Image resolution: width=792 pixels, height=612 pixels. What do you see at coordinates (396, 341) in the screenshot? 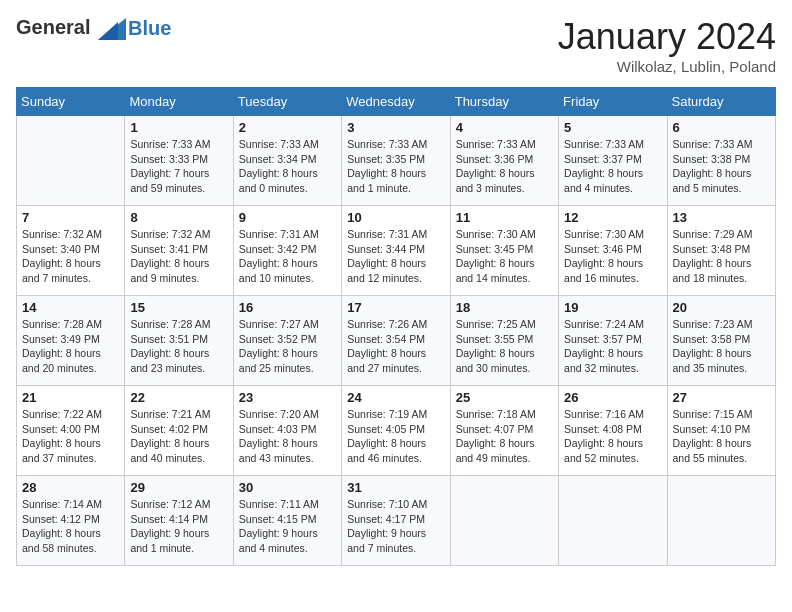
I see `week-row-3: 14Sunrise: 7:28 AMSunset: 3:49 PMDayligh…` at bounding box center [396, 341].